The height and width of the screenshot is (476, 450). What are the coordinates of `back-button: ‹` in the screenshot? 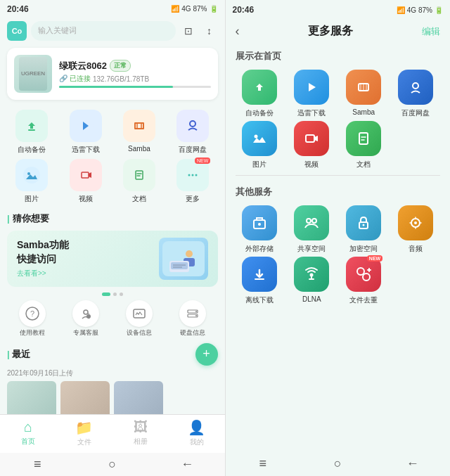 It's located at (238, 31).